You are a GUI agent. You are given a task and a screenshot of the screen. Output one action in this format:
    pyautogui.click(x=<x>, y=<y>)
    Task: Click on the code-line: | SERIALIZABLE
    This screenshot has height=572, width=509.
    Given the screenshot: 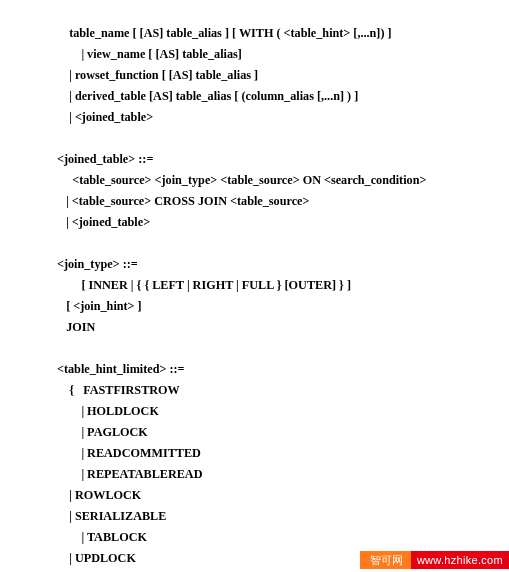 What is the action you would take?
    pyautogui.click(x=112, y=516)
    